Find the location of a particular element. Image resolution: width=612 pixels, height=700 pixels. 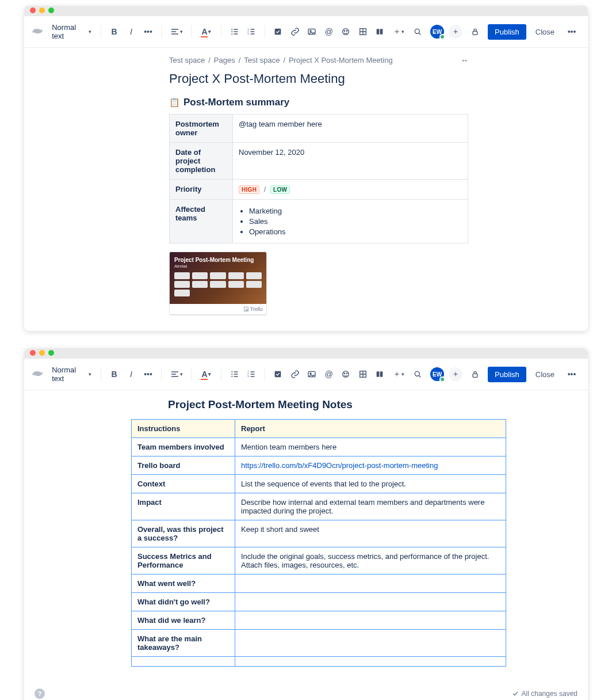

close-button: Close is located at coordinates (545, 32).